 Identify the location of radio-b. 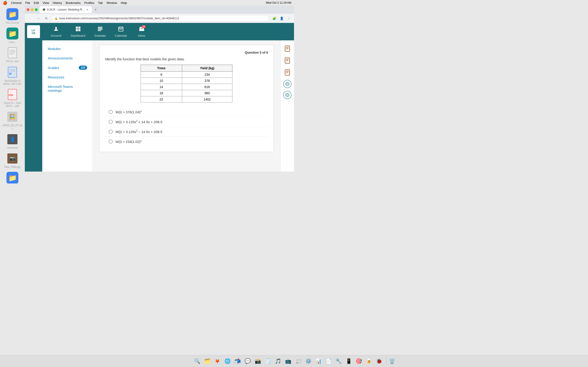
(111, 122).